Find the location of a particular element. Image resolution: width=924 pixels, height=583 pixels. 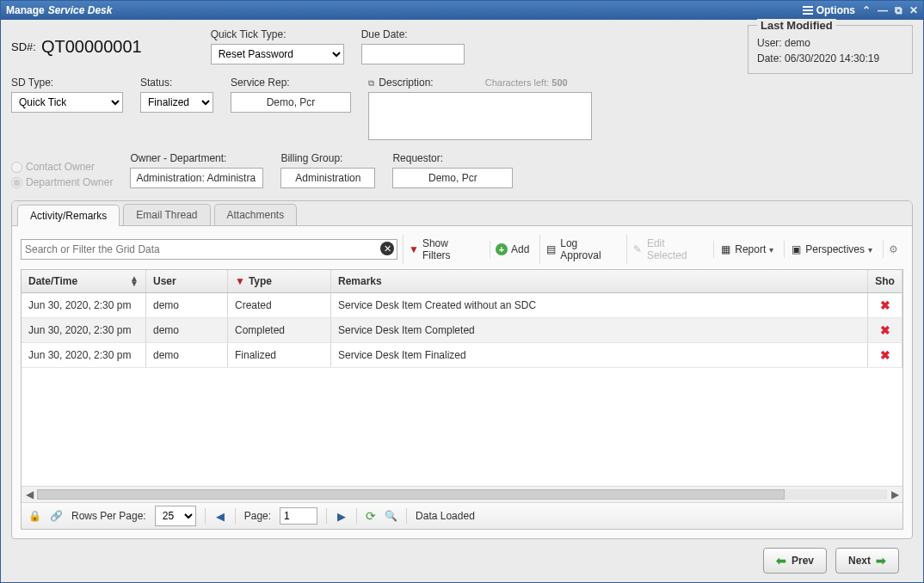

scroll-track is located at coordinates (462, 494).